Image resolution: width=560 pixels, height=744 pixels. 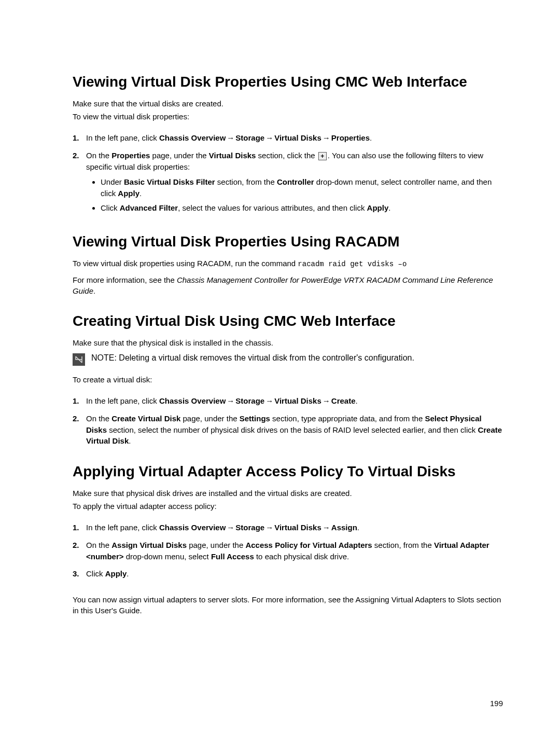 I want to click on unordered-list: Under Basic Virtual Disks Filter section…, so click(x=295, y=195).